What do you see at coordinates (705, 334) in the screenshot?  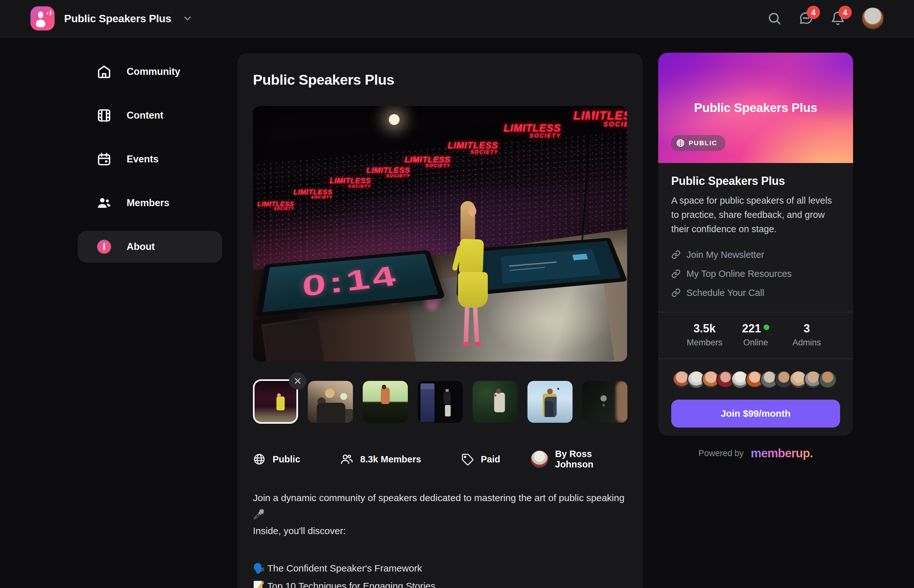 I see `stat-members: 3.5k Members` at bounding box center [705, 334].